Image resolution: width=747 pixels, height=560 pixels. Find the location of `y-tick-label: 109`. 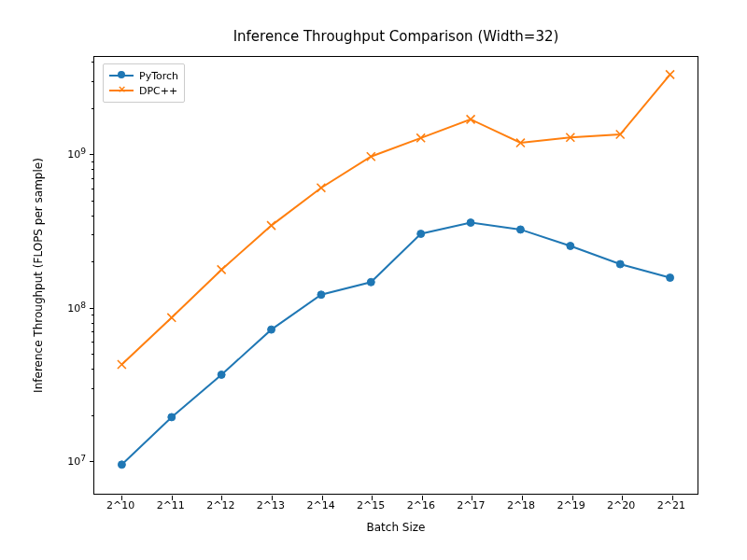

y-tick-label: 109 is located at coordinates (77, 153).